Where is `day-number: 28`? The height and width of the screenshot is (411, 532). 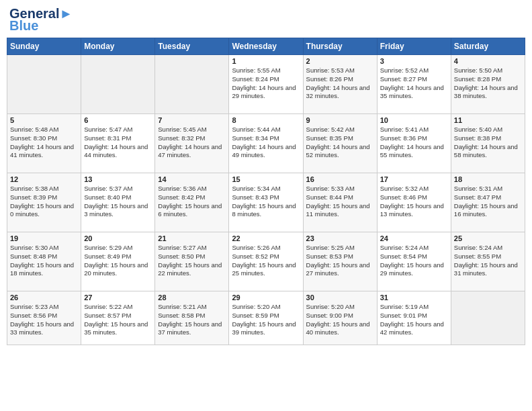
day-number: 28 is located at coordinates (192, 298).